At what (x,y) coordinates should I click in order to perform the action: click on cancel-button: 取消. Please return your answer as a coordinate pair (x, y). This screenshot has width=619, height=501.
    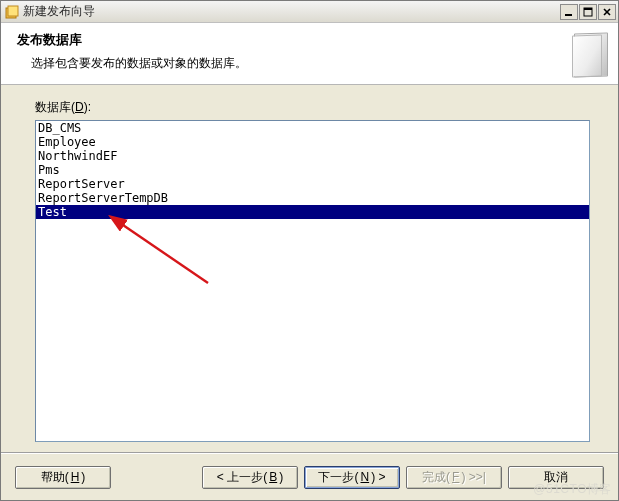
    Looking at the image, I should click on (556, 478).